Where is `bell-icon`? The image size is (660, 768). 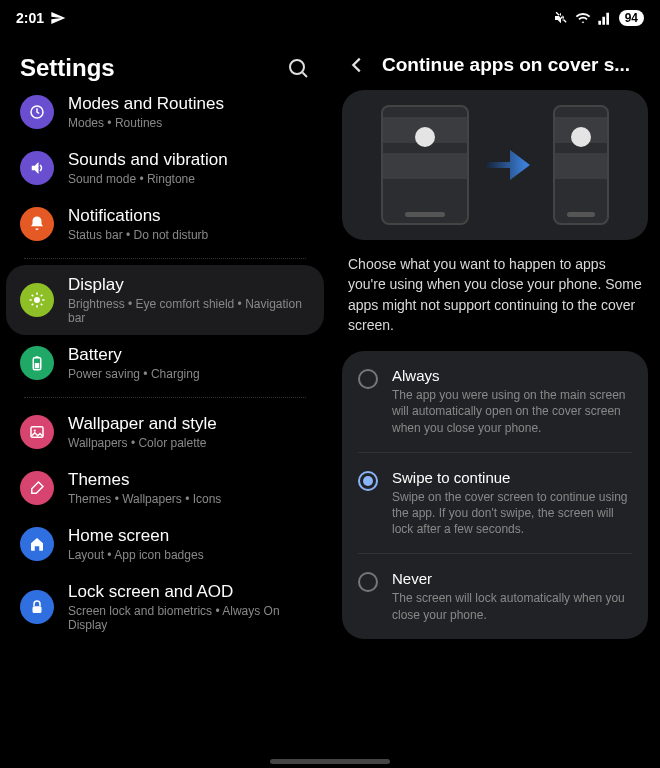
bell-icon is located at coordinates (37, 224).